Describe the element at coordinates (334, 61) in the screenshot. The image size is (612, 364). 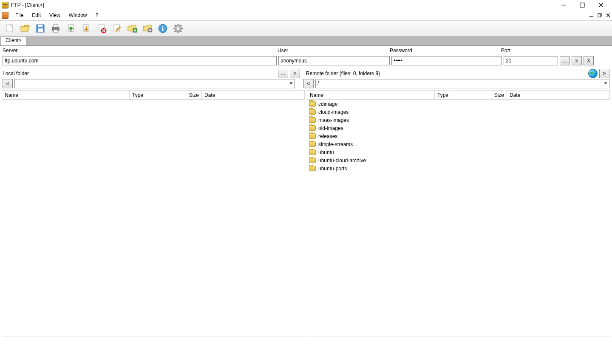
I see `user-input` at that location.